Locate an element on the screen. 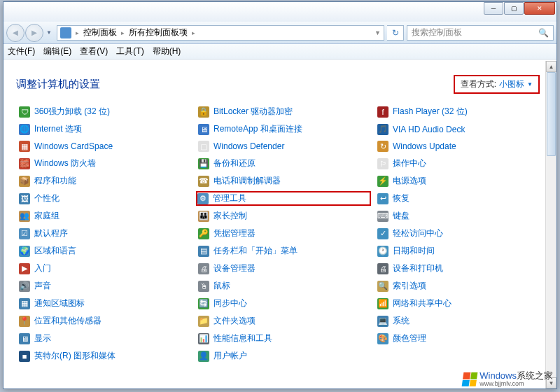 This screenshot has width=560, height=392. control-panel-item: 🏳操作中心 is located at coordinates (463, 164).